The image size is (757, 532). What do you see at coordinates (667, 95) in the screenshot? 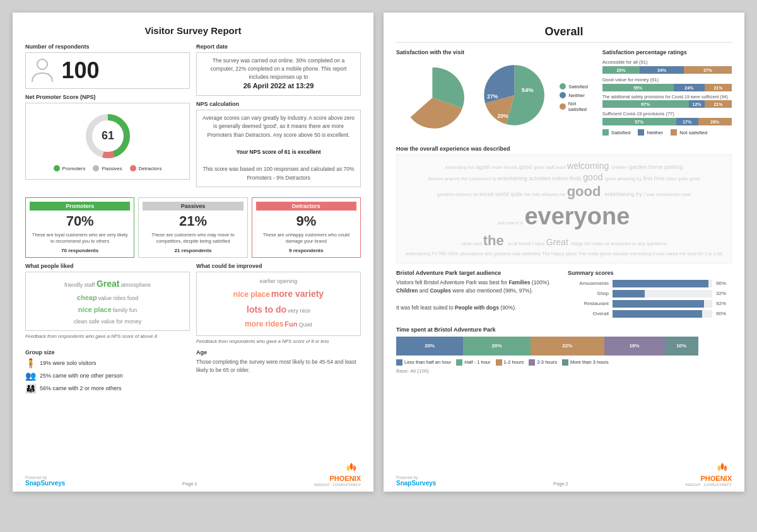
I see `bar-section: Satisfaction percentage ratings Accessib…` at bounding box center [667, 95].